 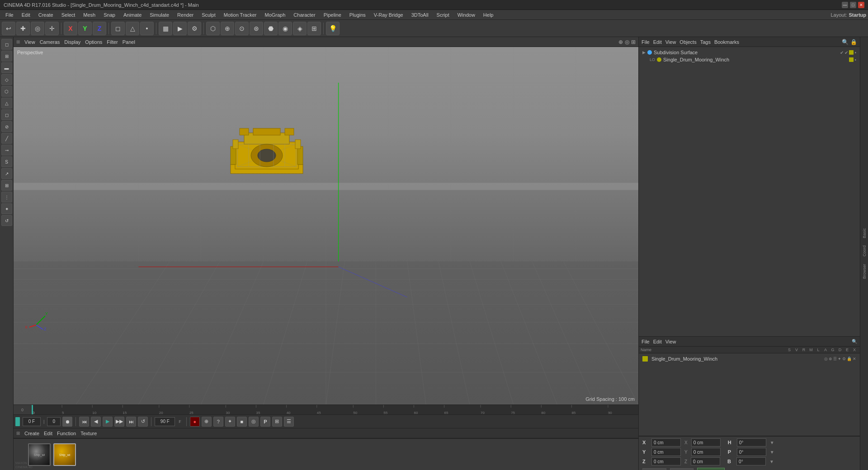 I want to click on mat-menu-edit: Edit, so click(x=48, y=433).